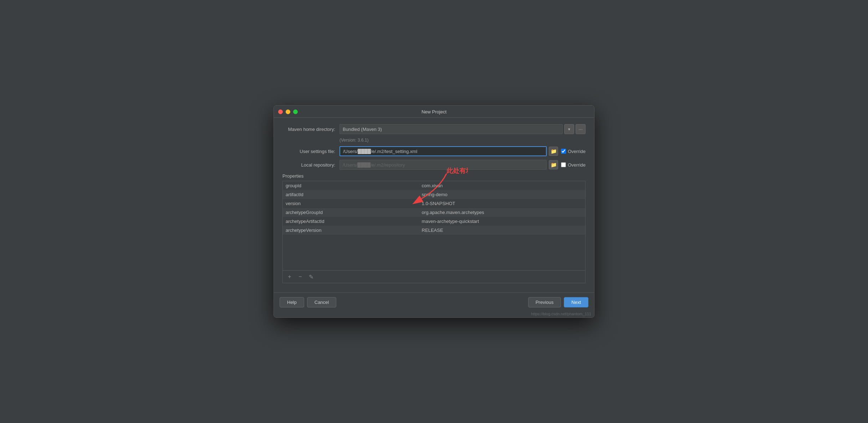 The width and height of the screenshot is (868, 423). What do you see at coordinates (351, 213) in the screenshot?
I see `property-key: archetypeGroupId` at bounding box center [351, 213].